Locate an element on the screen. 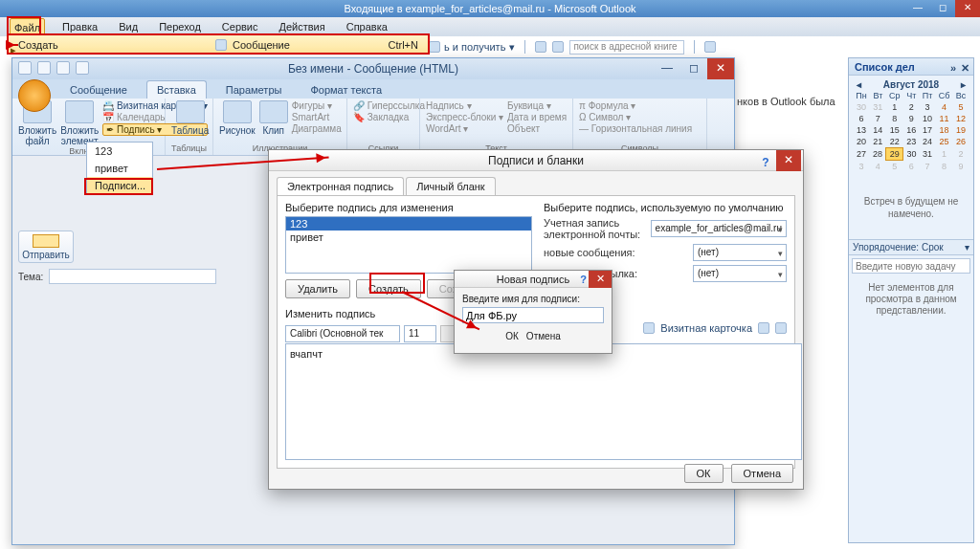 The width and height of the screenshot is (980, 549). new-message-label: Сообщение is located at coordinates (261, 45).